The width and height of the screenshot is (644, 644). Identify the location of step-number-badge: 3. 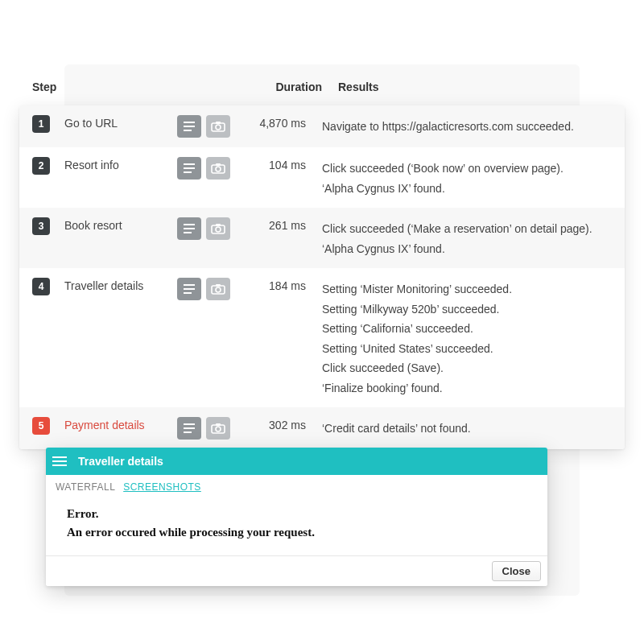
(41, 226).